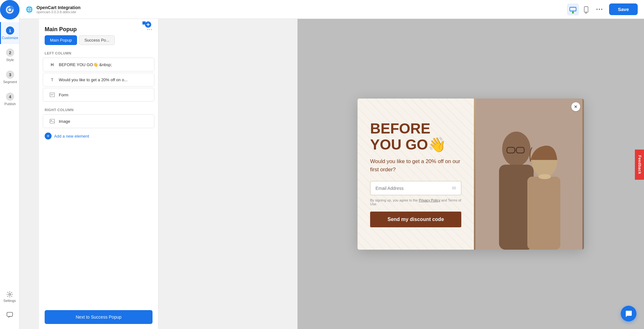 This screenshot has width=644, height=329. Describe the element at coordinates (416, 202) in the screenshot. I see `popup-terms-text: By signing up, you agree to the Privacy …` at that location.